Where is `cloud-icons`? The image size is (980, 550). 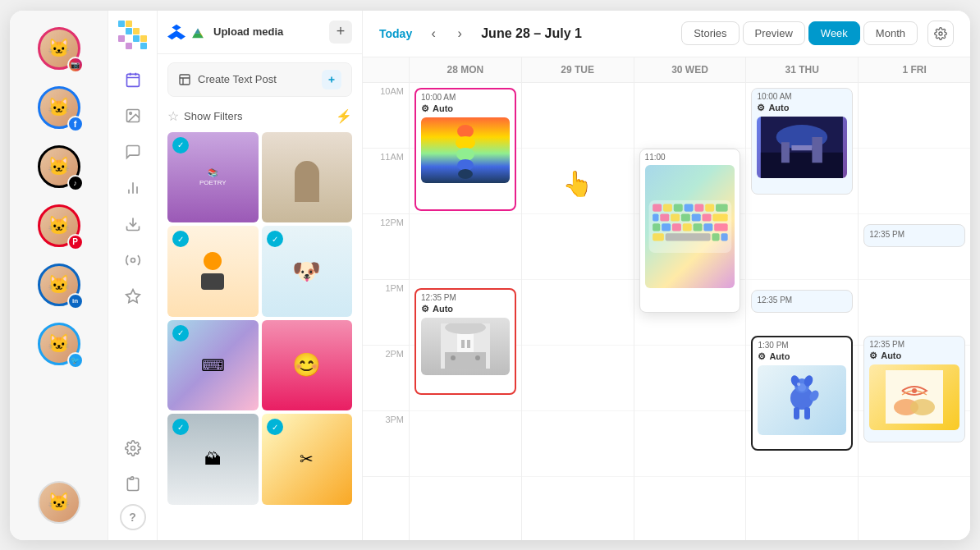
cloud-icons is located at coordinates (187, 32).